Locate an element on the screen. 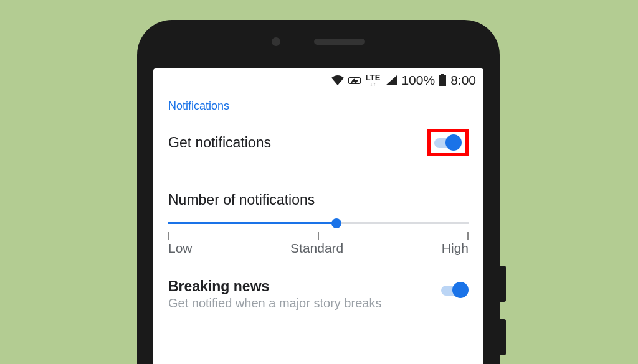 The width and height of the screenshot is (638, 364). speaker-slot is located at coordinates (340, 42).